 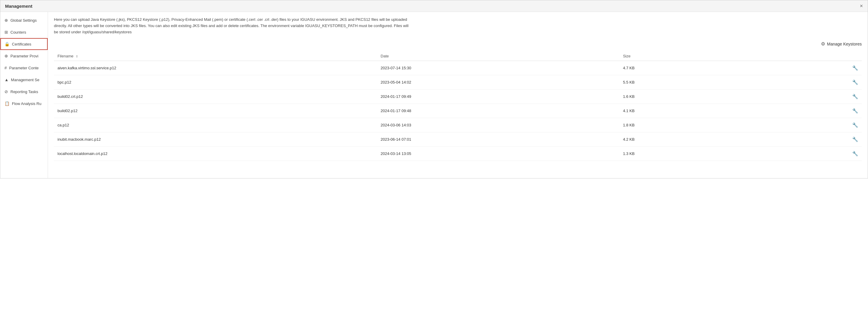 What do you see at coordinates (861, 6) in the screenshot?
I see `close-button: ×` at bounding box center [861, 6].